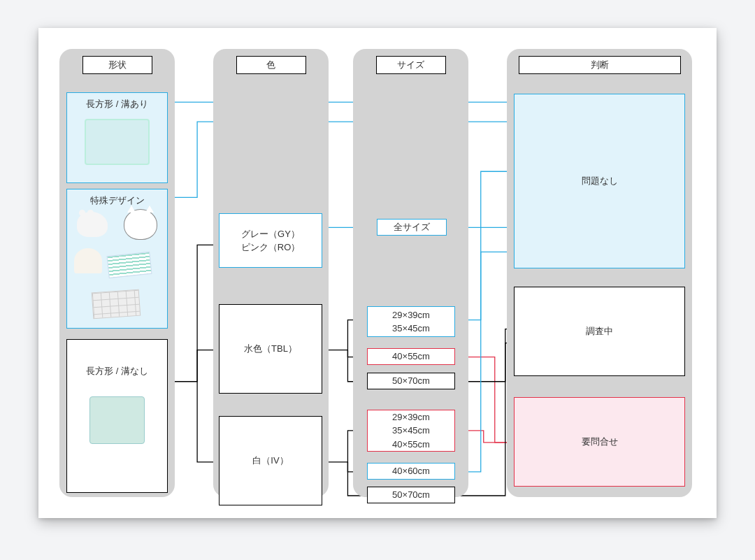 Image resolution: width=755 pixels, height=560 pixels. I want to click on color-grey-label: グレー（GY）, so click(271, 234).